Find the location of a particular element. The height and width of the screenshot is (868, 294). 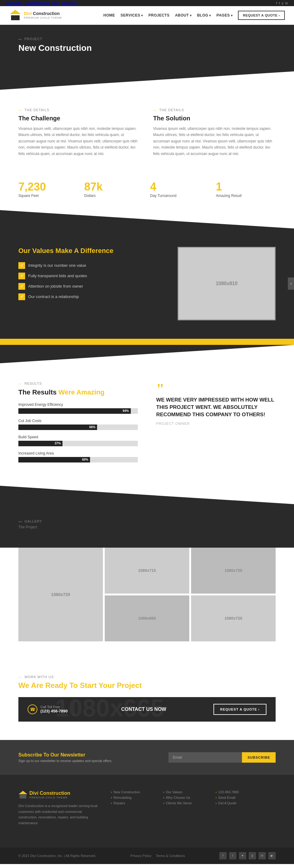

topbar-link-contact: CONTACT is located at coordinates (69, 3).